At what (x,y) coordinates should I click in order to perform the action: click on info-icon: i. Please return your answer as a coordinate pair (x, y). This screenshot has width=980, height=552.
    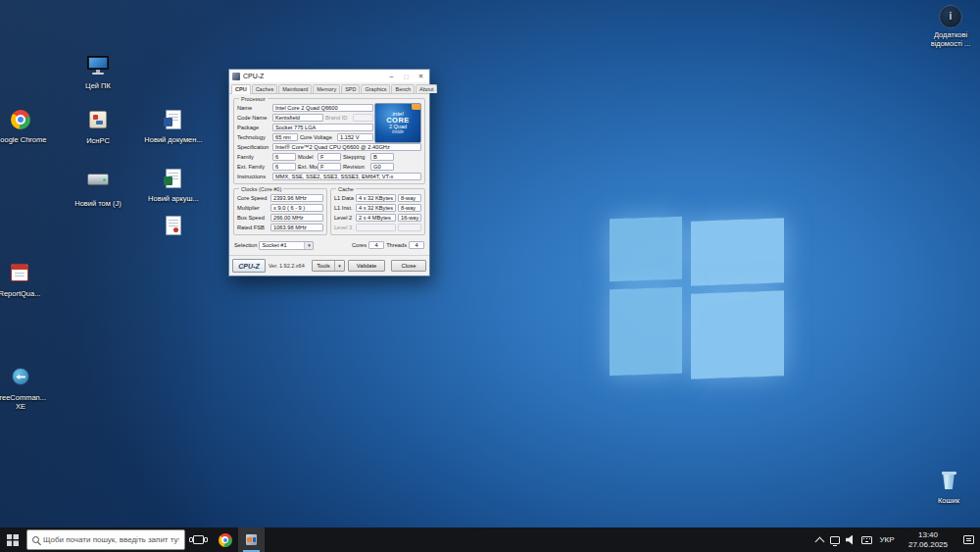
    Looking at the image, I should click on (950, 18).